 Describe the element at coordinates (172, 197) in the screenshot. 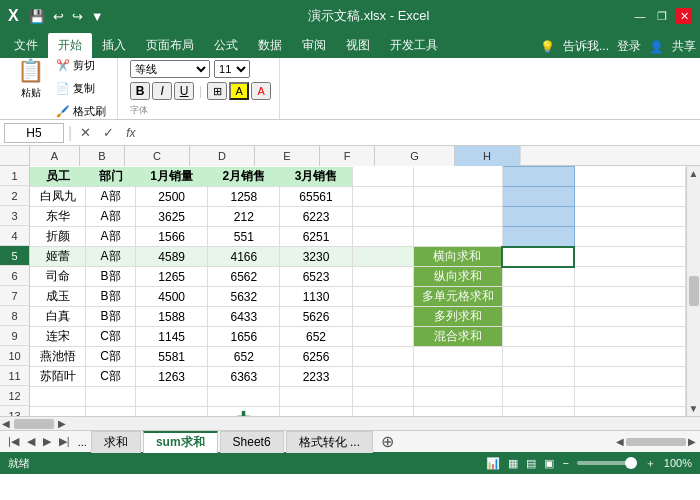

I see `cell-C2: 2500` at that location.